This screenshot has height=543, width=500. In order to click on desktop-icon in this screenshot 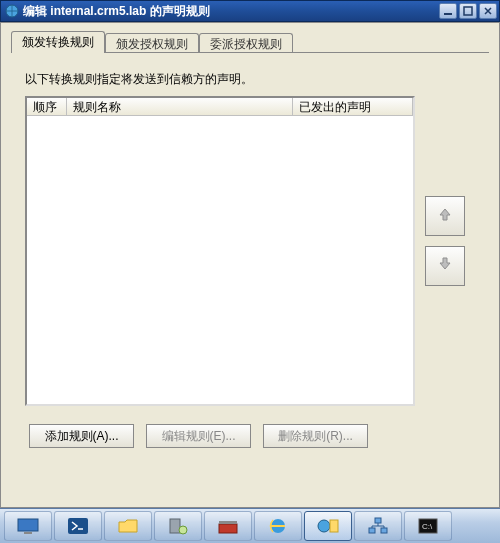, I will do `click(28, 526)`.